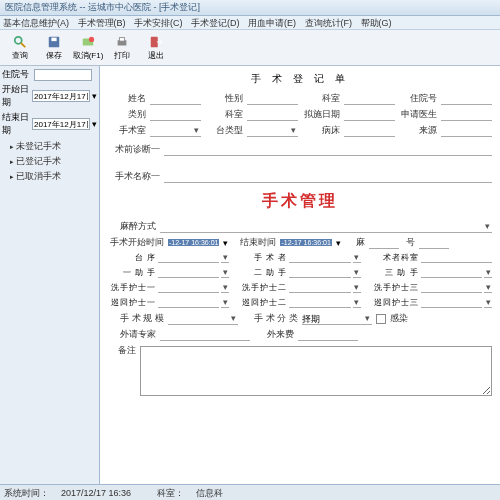 The height and width of the screenshot is (500, 500). What do you see at coordinates (194, 242) in the screenshot?
I see `start-datetime: -12-17 16:36:01` at bounding box center [194, 242].